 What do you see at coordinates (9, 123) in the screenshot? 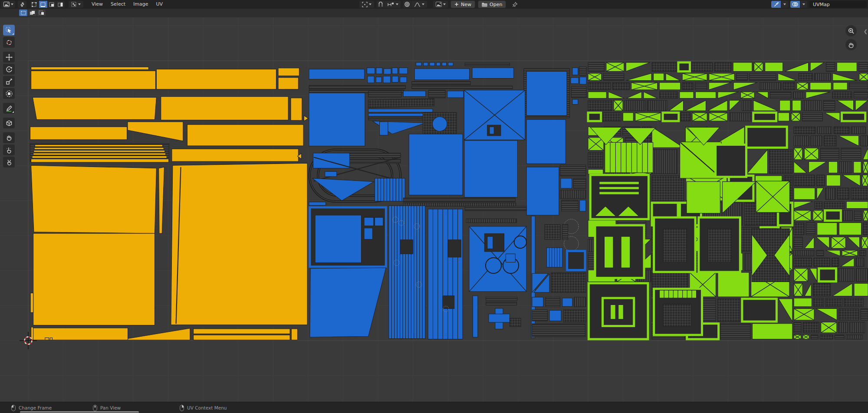
I see `rip-region-tool` at bounding box center [9, 123].